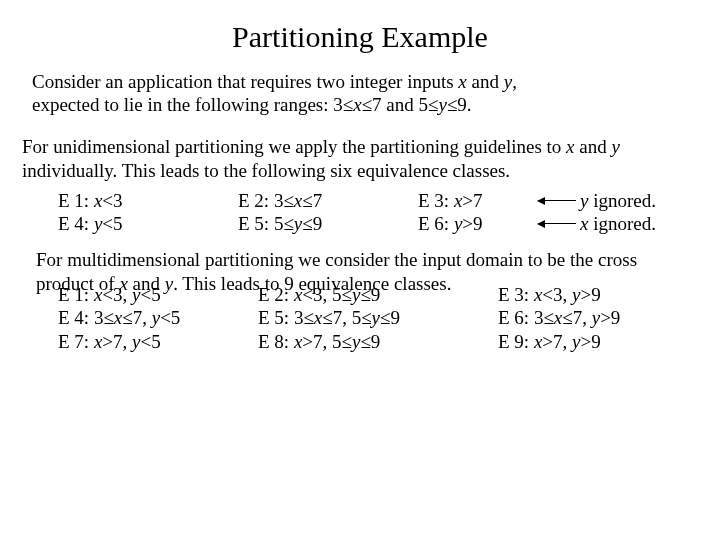 The height and width of the screenshot is (540, 720). What do you see at coordinates (378, 201) in the screenshot?
I see `eq-row: E 1: x<3 E 2: 3≤x≤7 E 3: x>7 y ignored.` at bounding box center [378, 201].